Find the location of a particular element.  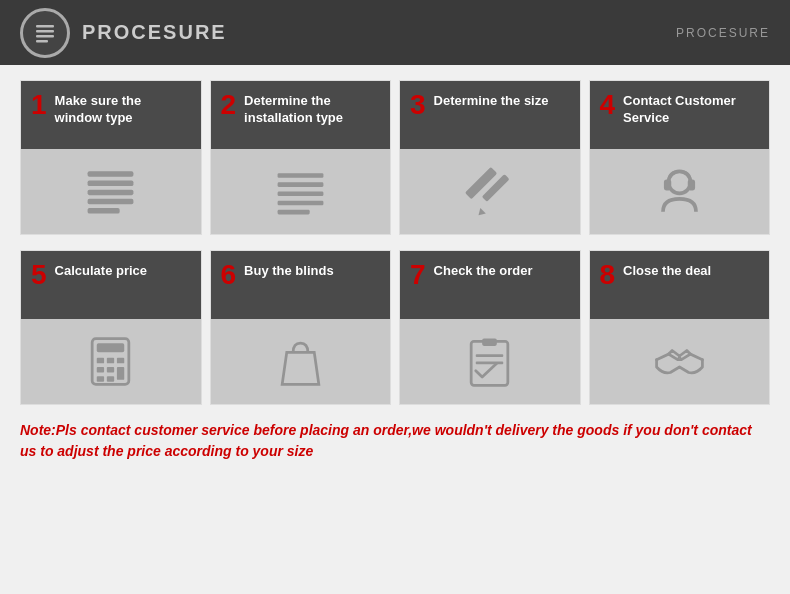

handshake-icon is located at coordinates (680, 362).